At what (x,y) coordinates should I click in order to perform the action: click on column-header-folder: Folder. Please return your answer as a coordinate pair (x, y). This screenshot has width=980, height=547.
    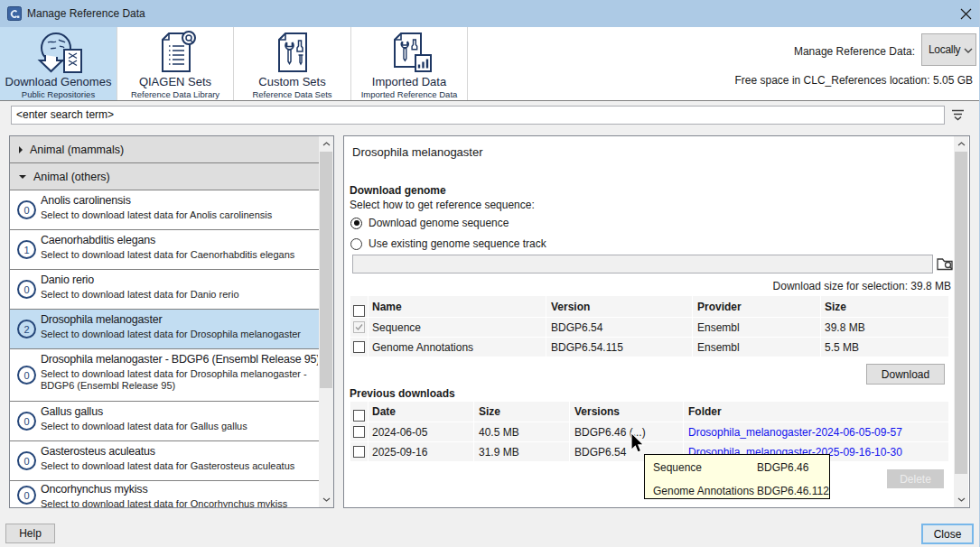
    Looking at the image, I should click on (705, 412).